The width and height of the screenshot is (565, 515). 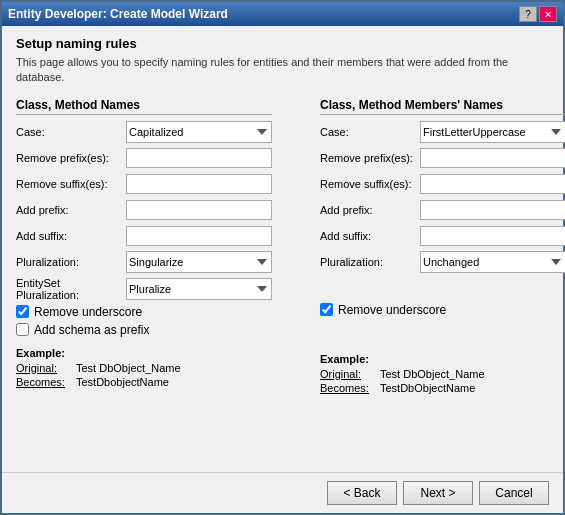 I want to click on left-remove-suffix-label: Remove suffix(es):, so click(x=71, y=184).